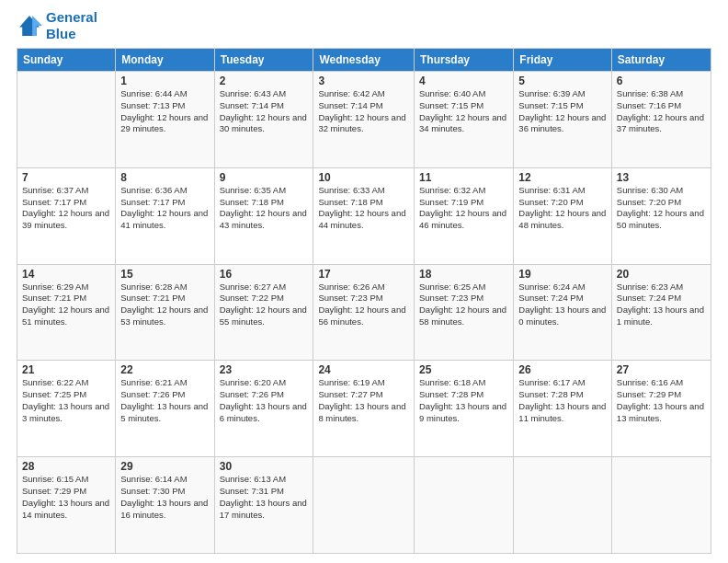 The image size is (728, 563). What do you see at coordinates (662, 370) in the screenshot?
I see `day-number: 27` at bounding box center [662, 370].